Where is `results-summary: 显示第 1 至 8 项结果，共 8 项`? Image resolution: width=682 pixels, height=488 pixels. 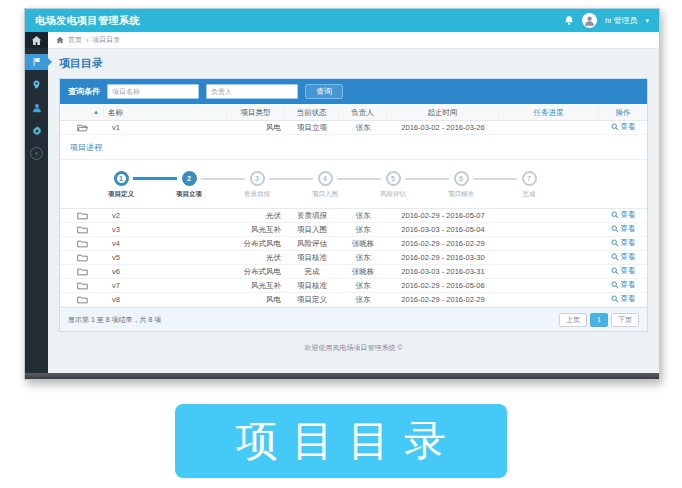
results-summary: 显示第 1 至 8 项结果，共 8 项 is located at coordinates (114, 320).